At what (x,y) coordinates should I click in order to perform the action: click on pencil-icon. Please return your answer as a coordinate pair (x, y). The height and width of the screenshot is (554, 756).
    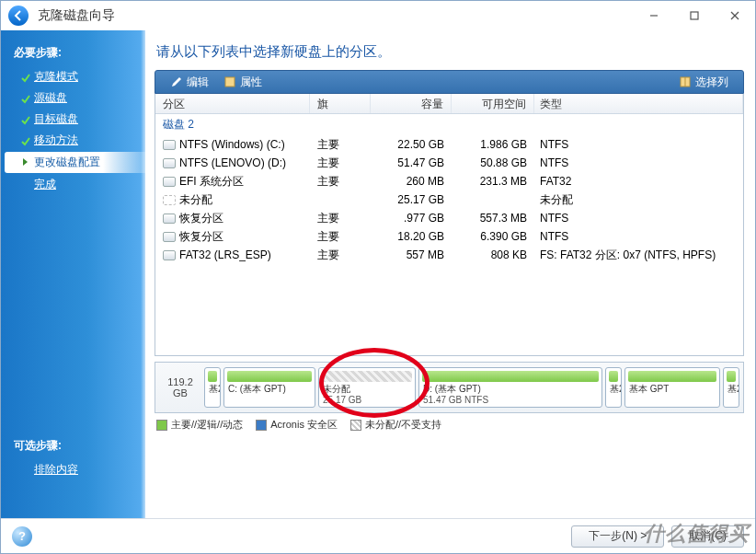
    Looking at the image, I should click on (177, 82).